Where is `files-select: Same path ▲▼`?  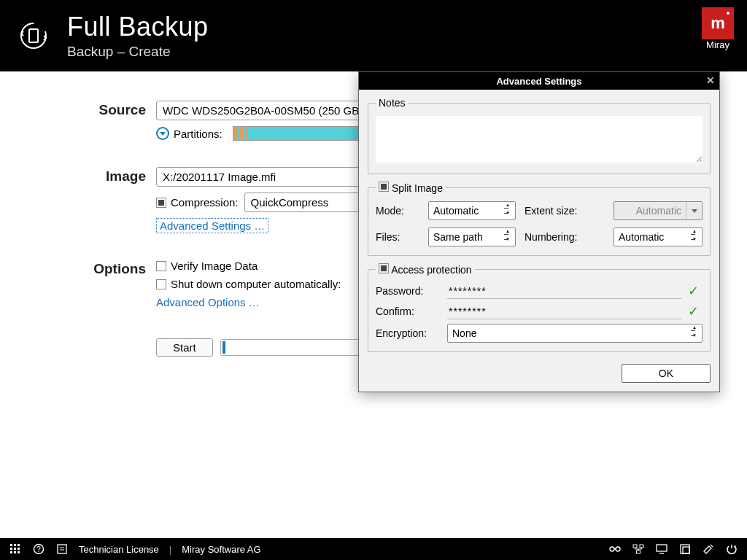 files-select: Same path ▲▼ is located at coordinates (472, 237).